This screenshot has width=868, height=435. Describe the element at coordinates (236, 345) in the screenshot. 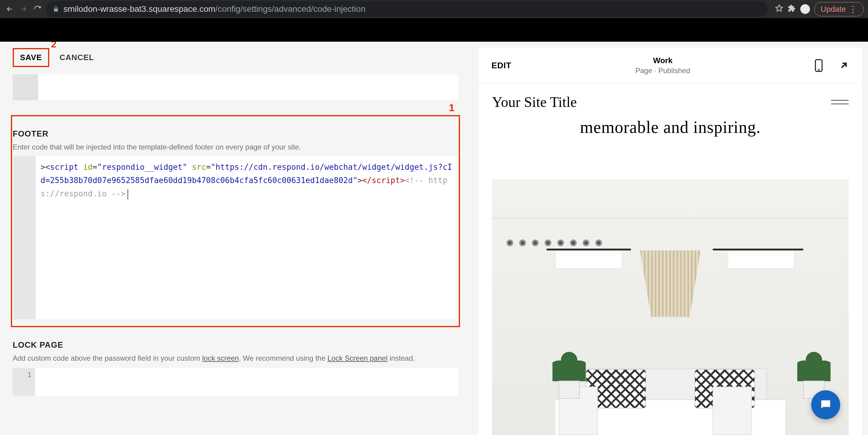

I see `lock-section-title: LOCK PAGE` at that location.